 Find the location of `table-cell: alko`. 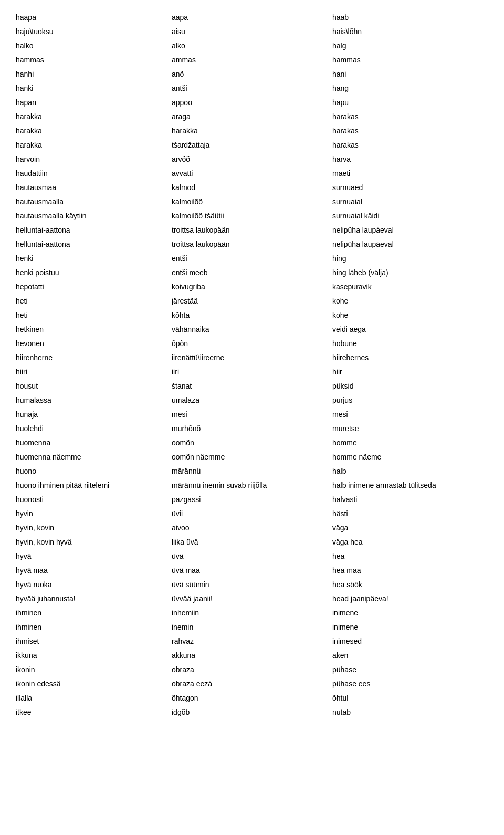

table-cell: alko is located at coordinates (252, 46).